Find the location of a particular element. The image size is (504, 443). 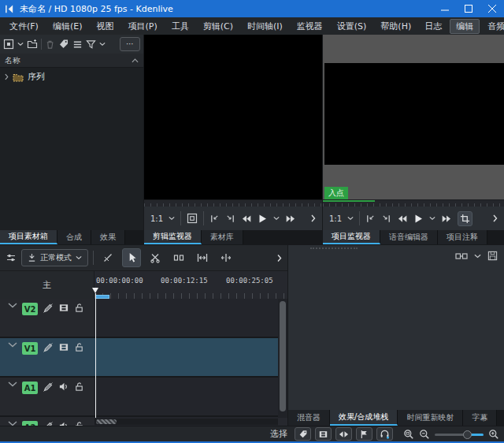

track-badge: V1 is located at coordinates (30, 348).